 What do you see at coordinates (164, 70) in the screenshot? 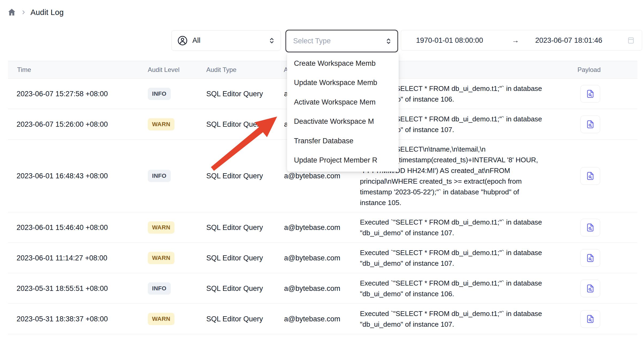
I see `column-header-audit-level: Audit Level` at bounding box center [164, 70].